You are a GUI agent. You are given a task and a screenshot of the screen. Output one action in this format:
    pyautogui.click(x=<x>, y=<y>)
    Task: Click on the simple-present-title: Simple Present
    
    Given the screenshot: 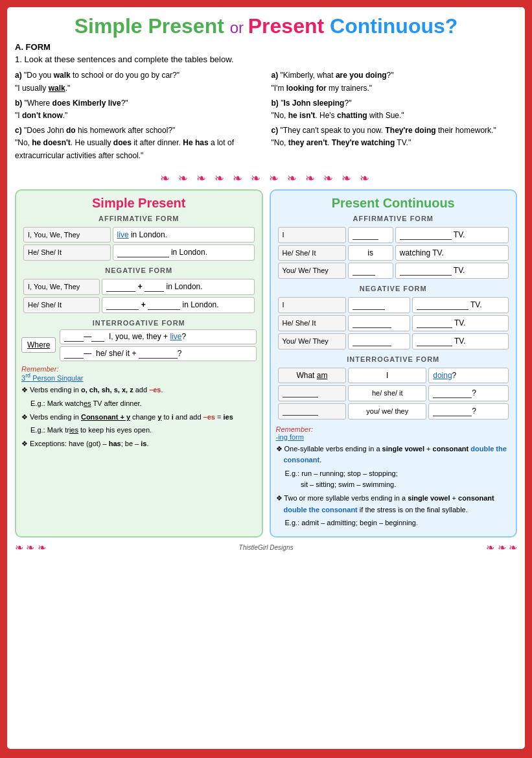 What is the action you would take?
    pyautogui.click(x=139, y=204)
    